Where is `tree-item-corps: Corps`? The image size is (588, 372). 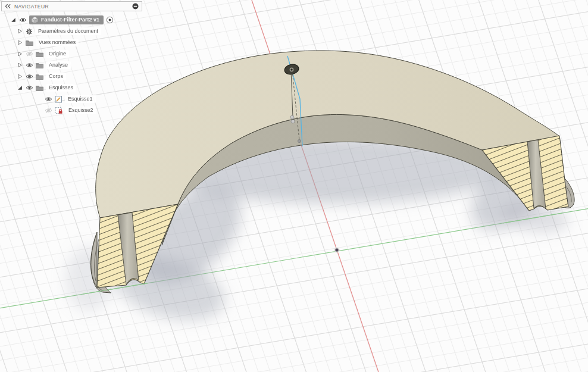
tree-item-corps: Corps is located at coordinates (71, 76).